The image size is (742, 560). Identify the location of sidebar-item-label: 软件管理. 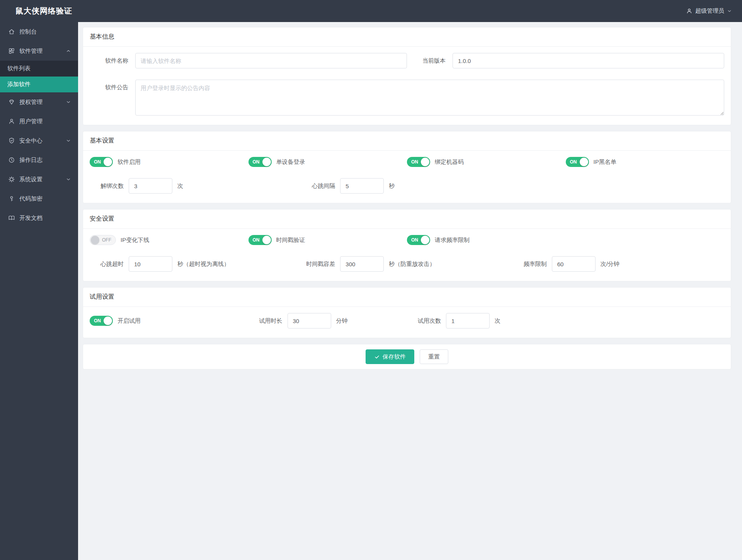
(43, 51).